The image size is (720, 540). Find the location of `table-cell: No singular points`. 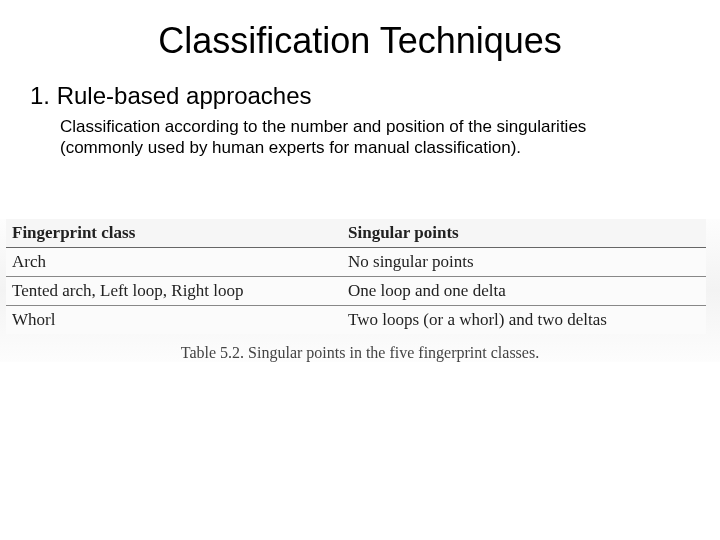

table-cell: No singular points is located at coordinates (524, 262).